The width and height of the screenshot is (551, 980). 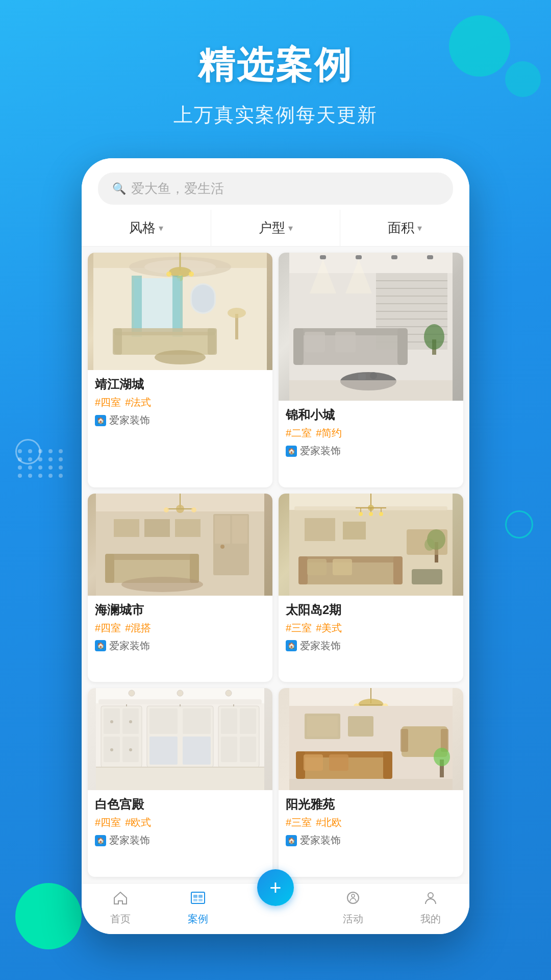 I want to click on nav-publish-fab: +, so click(x=276, y=888).